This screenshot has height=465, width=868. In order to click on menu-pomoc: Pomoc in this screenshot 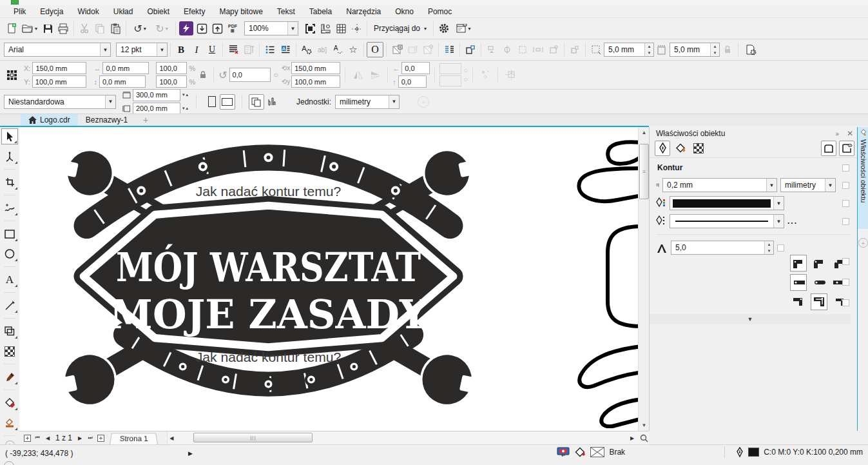, I will do `click(439, 12)`.